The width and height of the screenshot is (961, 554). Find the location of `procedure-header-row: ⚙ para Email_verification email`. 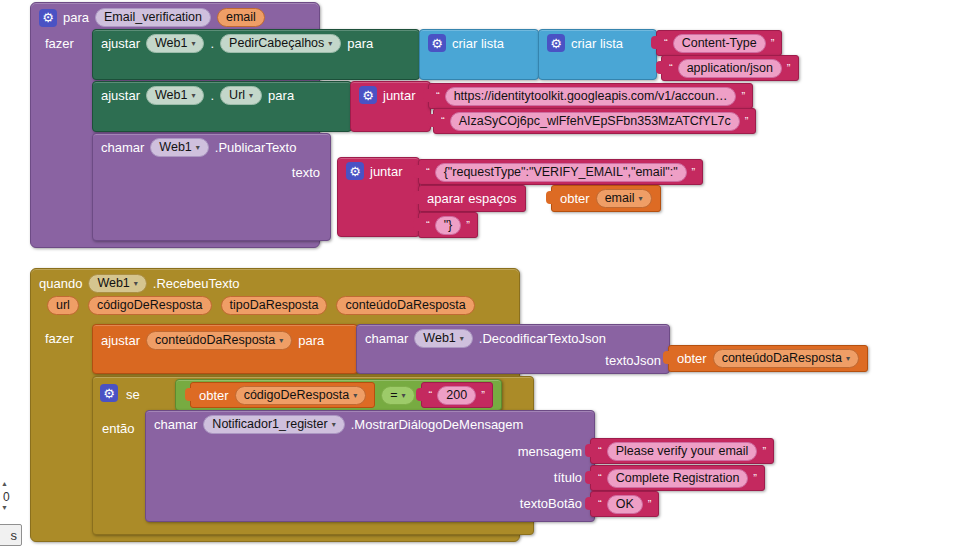

procedure-header-row: ⚙ para Email_verification email is located at coordinates (175, 18).